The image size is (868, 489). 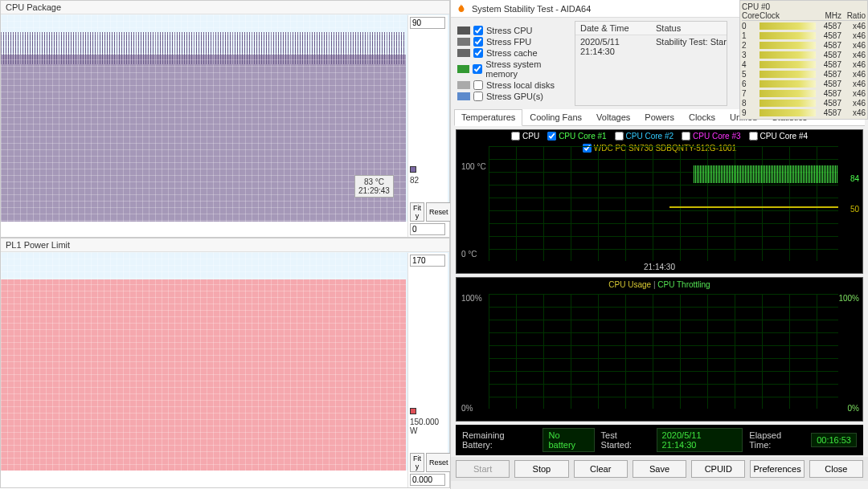 What do you see at coordinates (702, 117) in the screenshot?
I see `tab-clocks: Clocks` at bounding box center [702, 117].